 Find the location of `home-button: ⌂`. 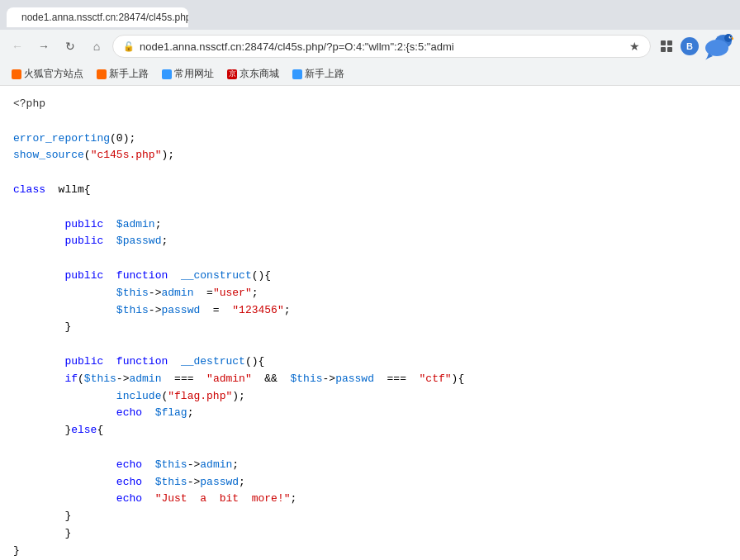

home-button: ⌂ is located at coordinates (97, 46).